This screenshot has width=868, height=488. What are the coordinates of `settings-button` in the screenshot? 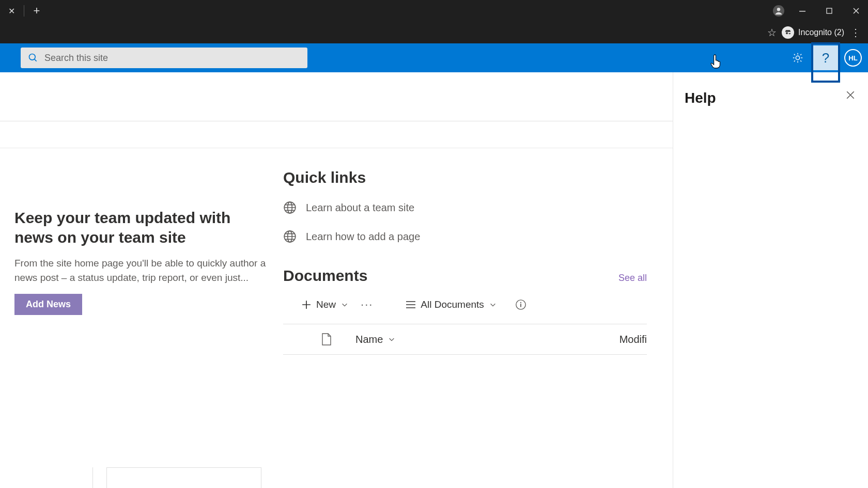 It's located at (798, 58).